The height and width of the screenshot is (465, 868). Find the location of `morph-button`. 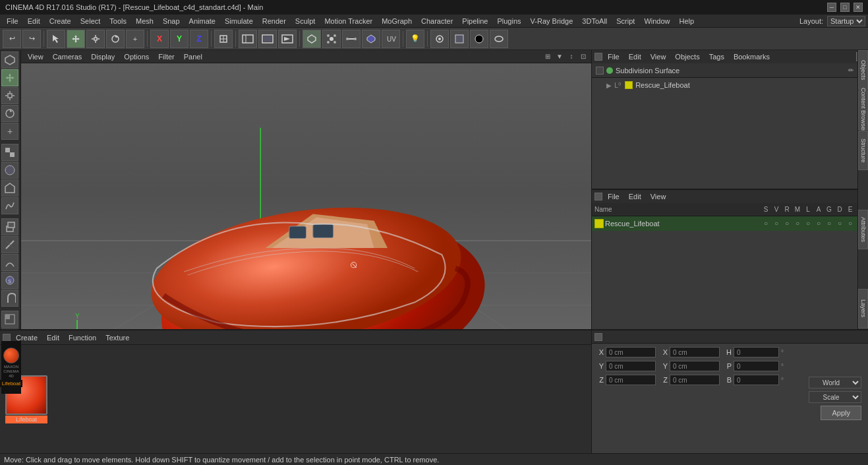

morph-button is located at coordinates (499, 39).